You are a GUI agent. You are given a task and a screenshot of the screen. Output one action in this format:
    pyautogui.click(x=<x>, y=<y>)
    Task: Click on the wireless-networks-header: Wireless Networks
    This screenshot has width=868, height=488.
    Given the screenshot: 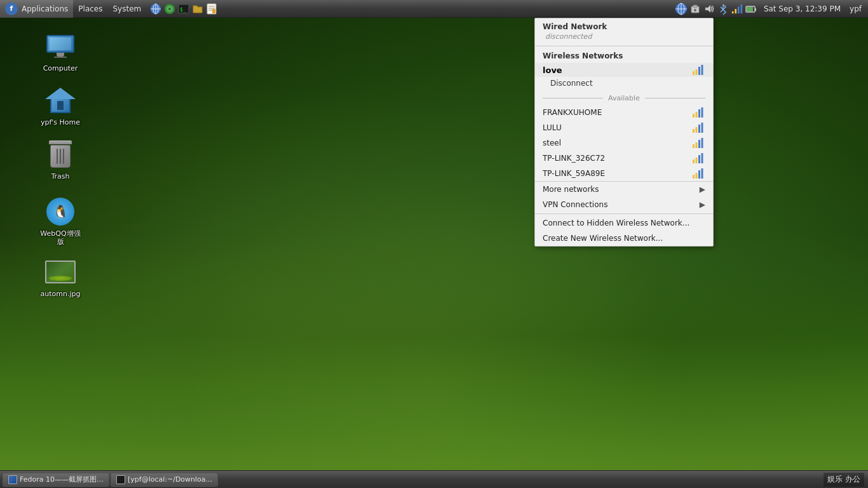 What is the action you would take?
    pyautogui.click(x=624, y=55)
    